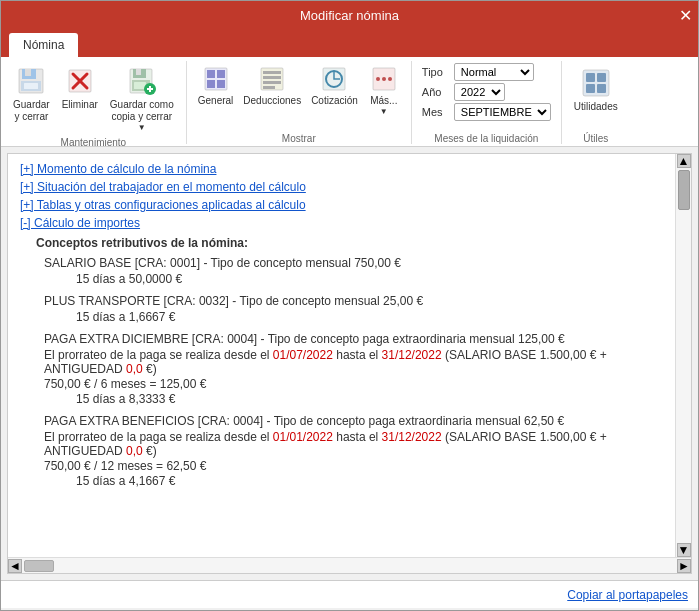 This screenshot has height=611, width=699. I want to click on savecopy-icon, so click(142, 81).